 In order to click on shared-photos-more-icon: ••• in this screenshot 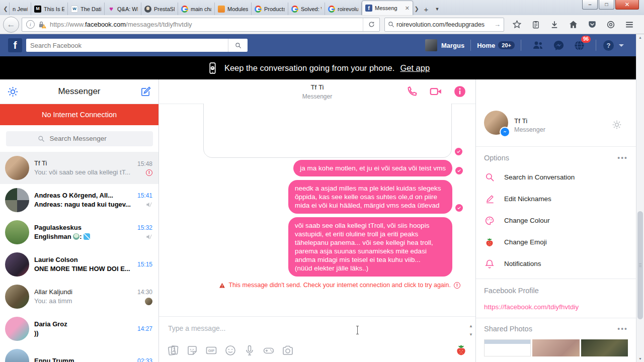, I will do `click(623, 329)`.